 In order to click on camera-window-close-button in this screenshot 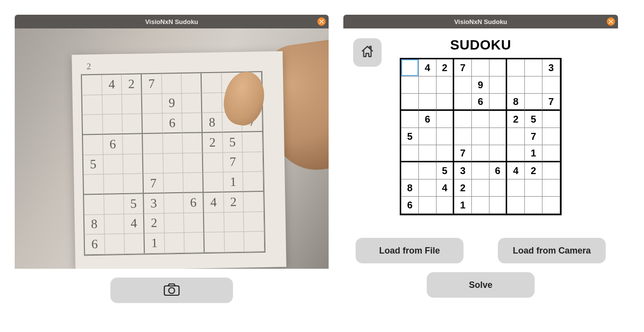, I will do `click(322, 22)`.